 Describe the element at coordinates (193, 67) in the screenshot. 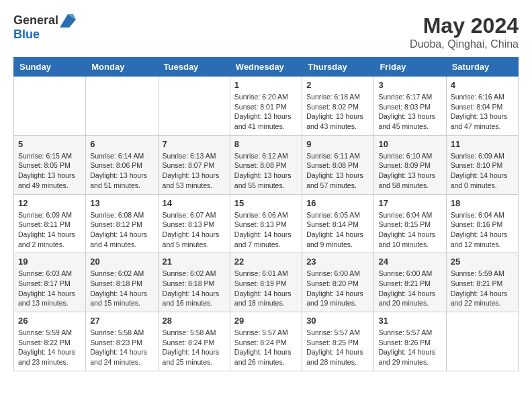

I see `weekday-header-tuesday: Tuesday` at that location.